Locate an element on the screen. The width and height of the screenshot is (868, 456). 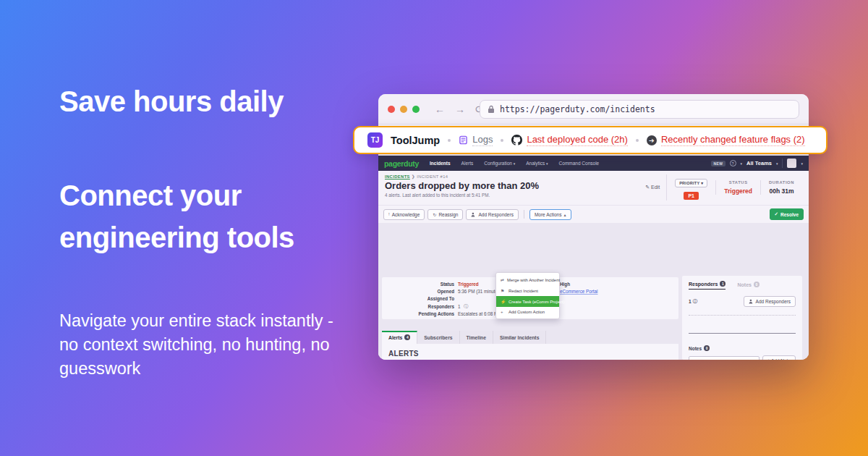
status-value: Triggered is located at coordinates (738, 191).